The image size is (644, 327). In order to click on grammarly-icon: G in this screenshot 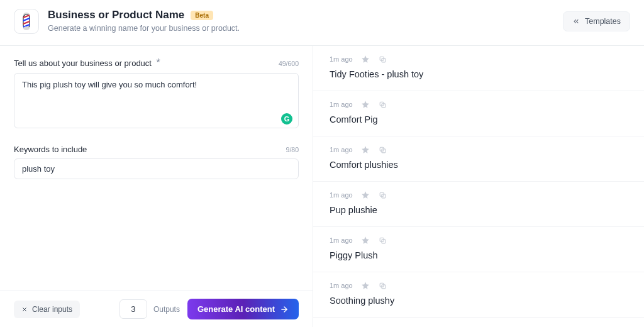, I will do `click(287, 119)`.